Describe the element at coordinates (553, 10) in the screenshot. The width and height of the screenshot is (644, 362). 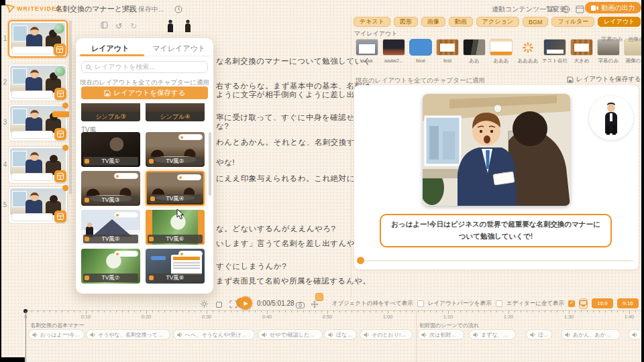
I see `text-tool-icon` at that location.